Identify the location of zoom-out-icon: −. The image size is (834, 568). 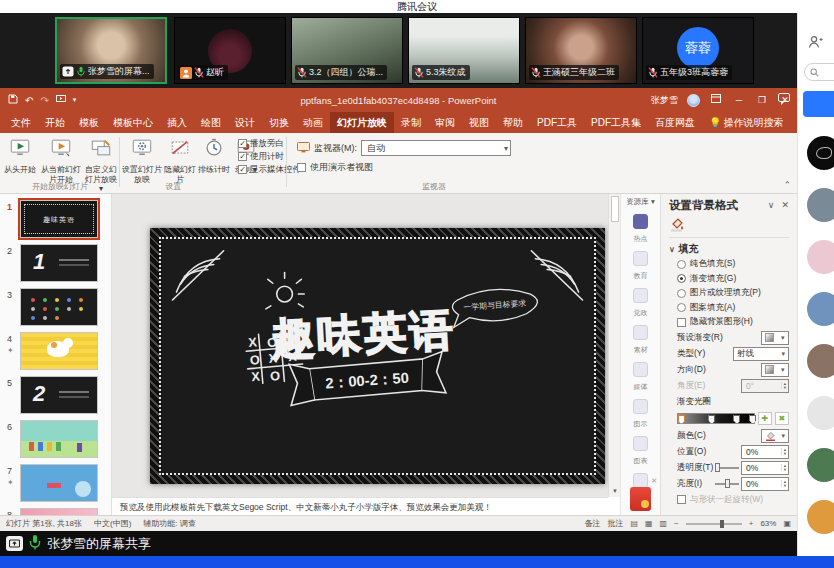
(676, 524).